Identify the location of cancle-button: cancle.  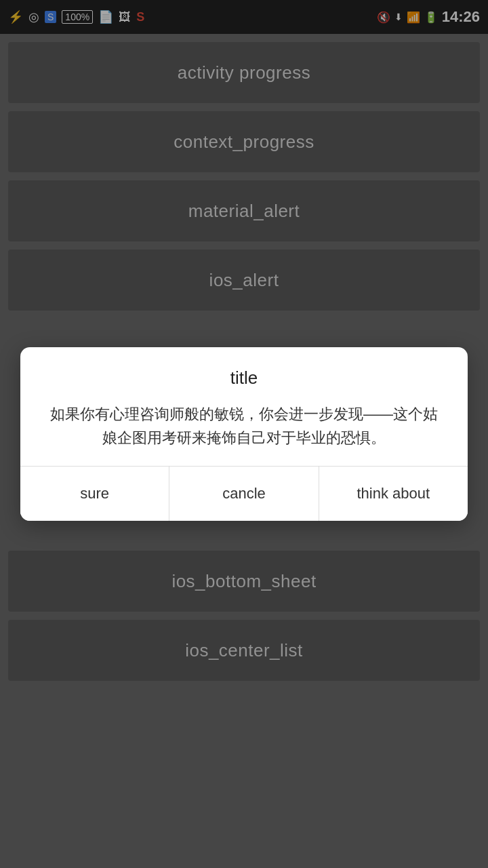
(244, 494).